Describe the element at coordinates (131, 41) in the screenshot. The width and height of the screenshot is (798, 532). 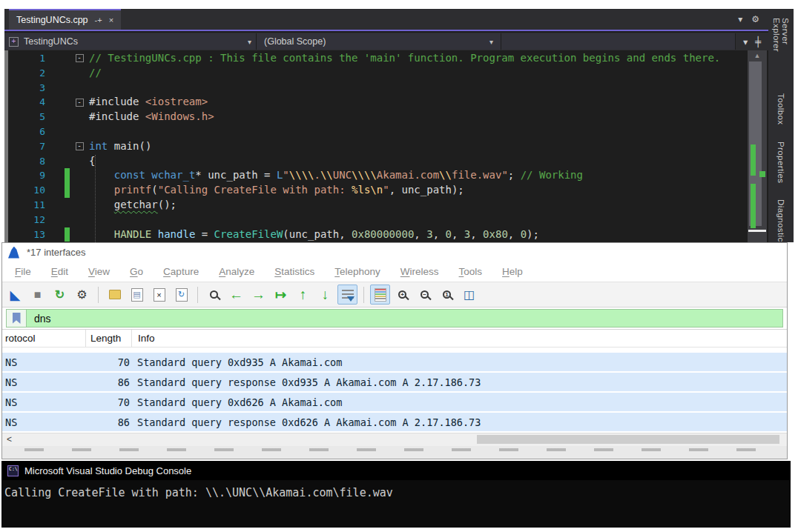
I see `type-dropdown: + TestingUNCs ▾` at that location.